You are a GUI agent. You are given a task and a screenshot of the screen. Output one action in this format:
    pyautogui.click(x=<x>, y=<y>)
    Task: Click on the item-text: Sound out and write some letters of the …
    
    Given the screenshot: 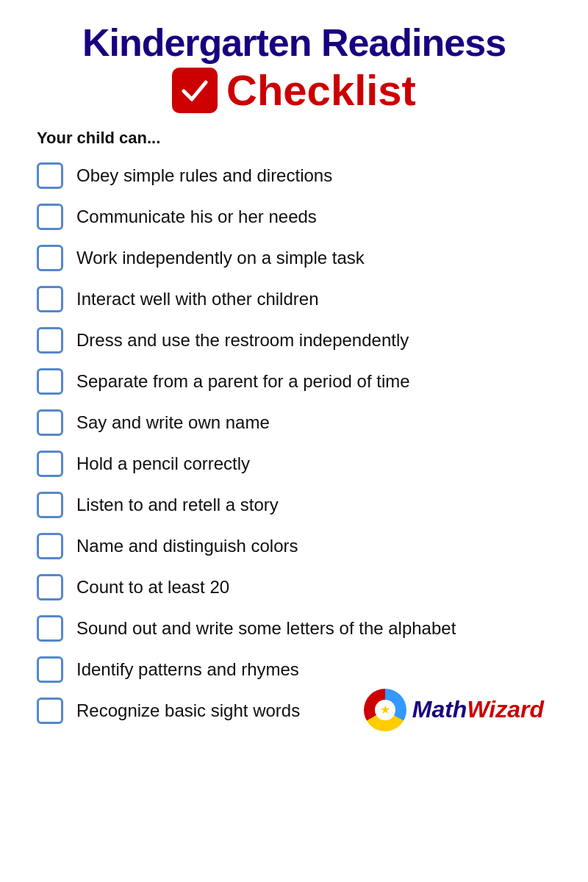 What is the action you would take?
    pyautogui.click(x=266, y=628)
    